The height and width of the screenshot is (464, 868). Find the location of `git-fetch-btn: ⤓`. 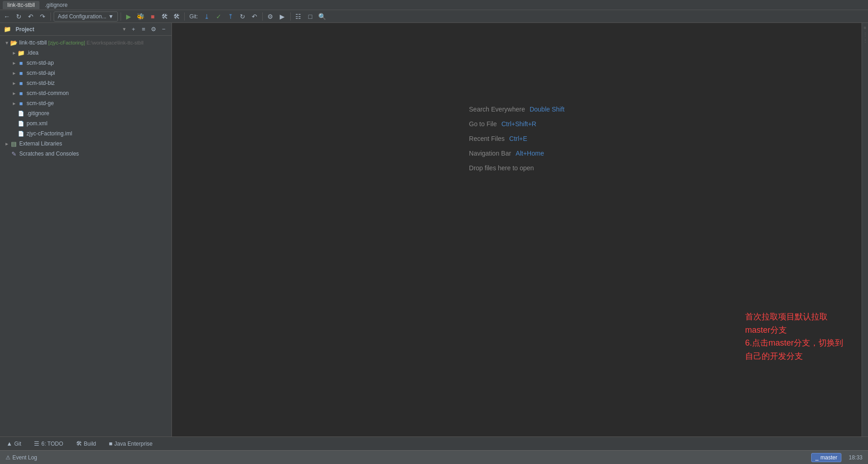

git-fetch-btn: ⤓ is located at coordinates (207, 17).